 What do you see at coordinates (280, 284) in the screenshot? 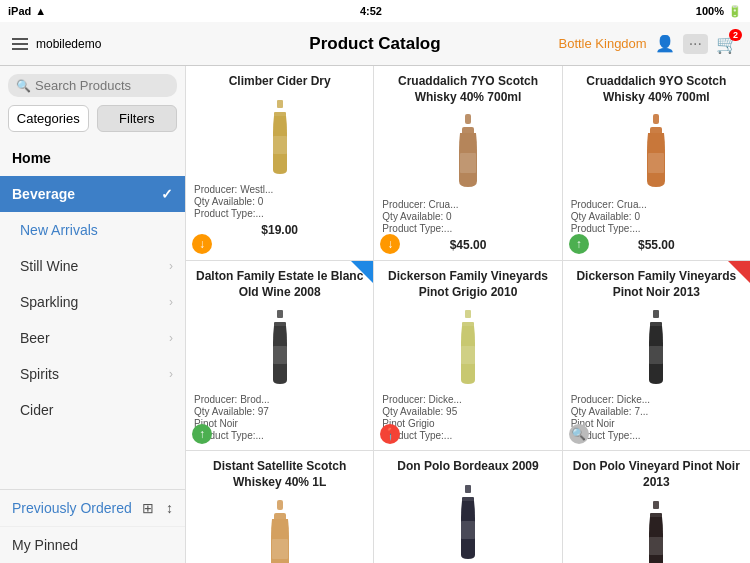
I see `product-name: Dalton Family Estate le Blanc Old Wine 2…` at bounding box center [280, 284].